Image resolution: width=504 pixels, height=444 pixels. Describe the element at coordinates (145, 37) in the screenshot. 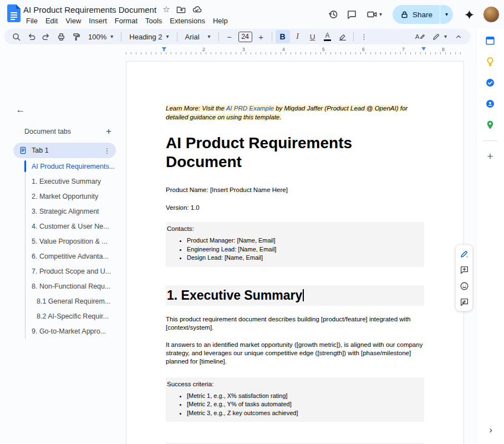

I see `style-value: Heading 2` at that location.